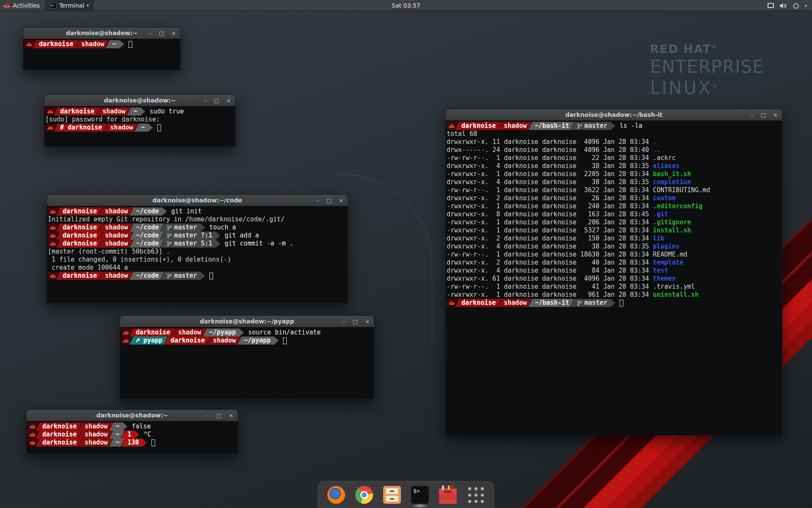 Image resolution: width=812 pixels, height=508 pixels. I want to click on prompt-row: darknoiseshadow~/bash-itmaster, so click(614, 303).